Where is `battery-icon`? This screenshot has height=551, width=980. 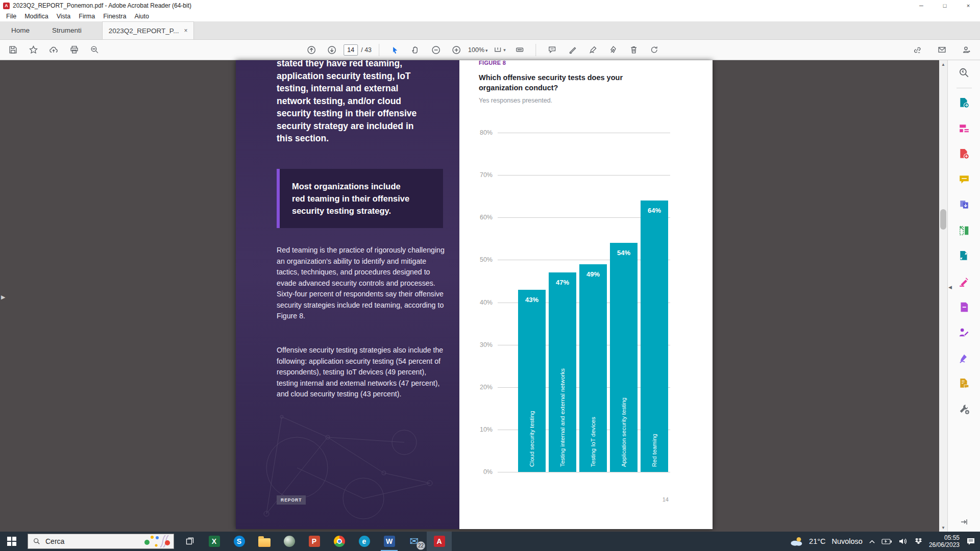
battery-icon is located at coordinates (887, 542).